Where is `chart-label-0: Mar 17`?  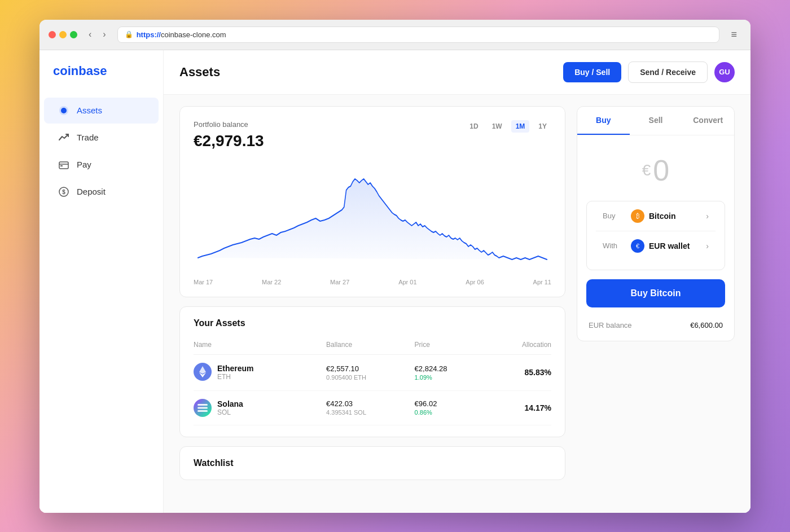 chart-label-0: Mar 17 is located at coordinates (203, 282).